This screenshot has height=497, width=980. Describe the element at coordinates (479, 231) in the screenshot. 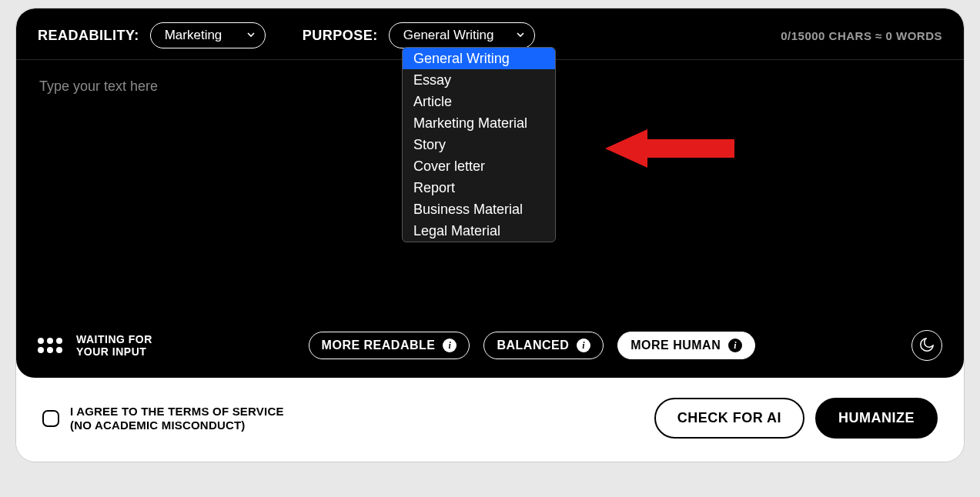

I see `purpose-option: Legal Material` at that location.